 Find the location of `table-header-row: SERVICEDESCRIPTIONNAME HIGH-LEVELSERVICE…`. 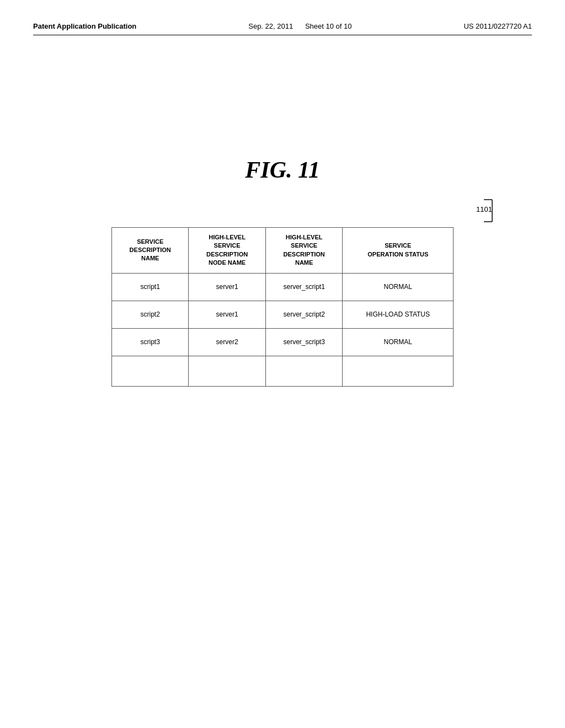

table-header-row: SERVICEDESCRIPTIONNAME HIGH-LEVELSERVICE… is located at coordinates (282, 250).